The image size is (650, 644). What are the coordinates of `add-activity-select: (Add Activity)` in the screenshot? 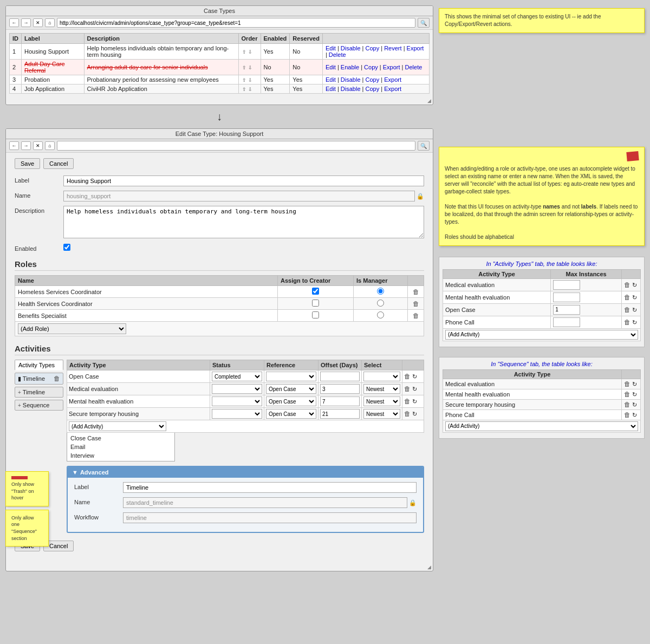 It's located at (118, 426).